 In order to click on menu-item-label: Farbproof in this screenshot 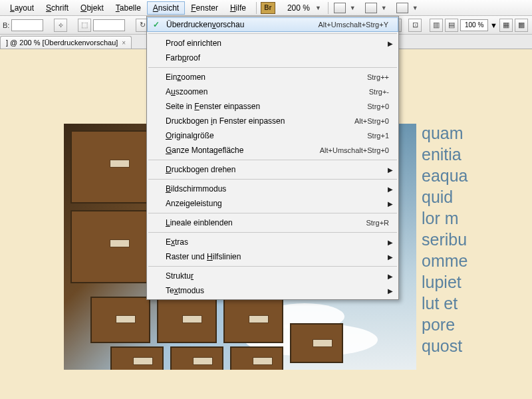, I will do `click(277, 58)`.